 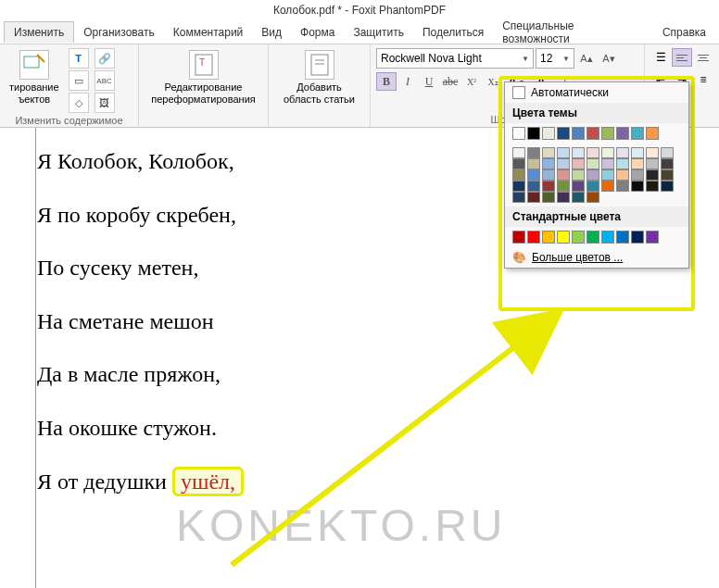 I want to click on highlighted-word: ушёл,, so click(x=208, y=482).